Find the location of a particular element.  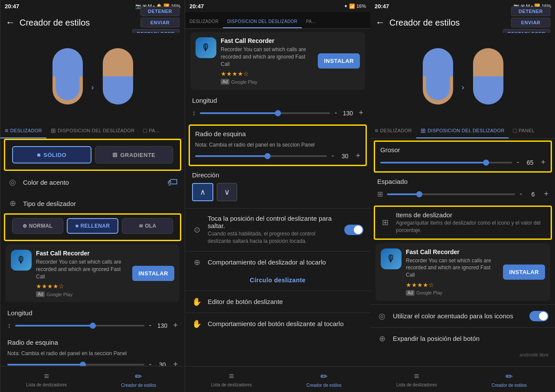

gradiente-button: ⊞ GRADIENTE is located at coordinates (134, 155).